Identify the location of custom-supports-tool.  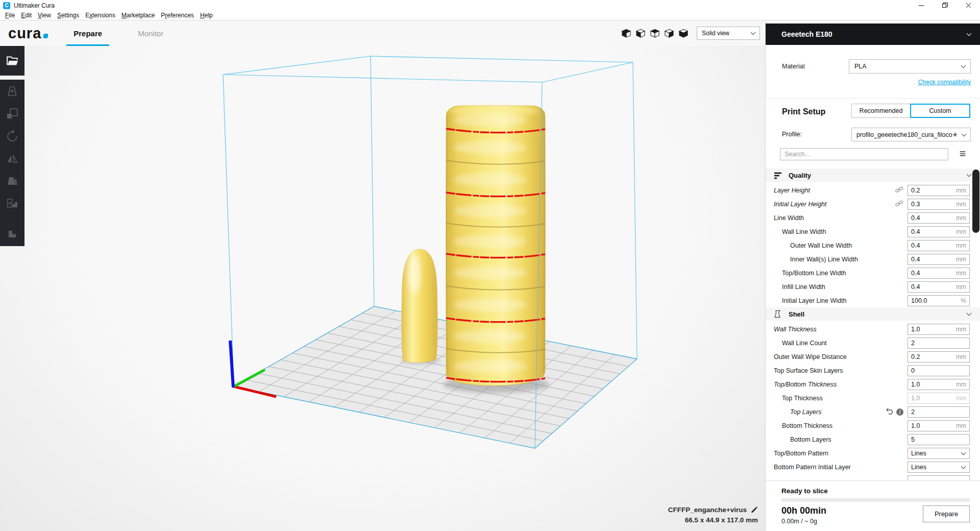
(12, 233).